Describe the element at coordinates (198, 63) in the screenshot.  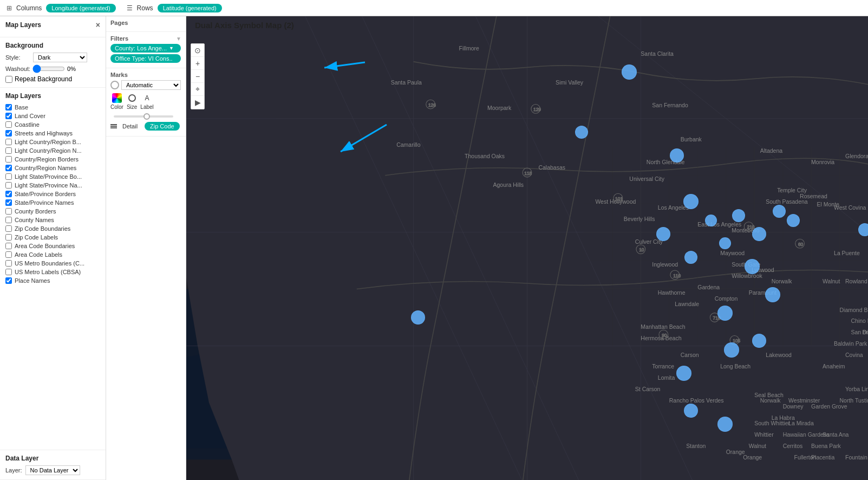
I see `zoom-in-btn: +` at that location.